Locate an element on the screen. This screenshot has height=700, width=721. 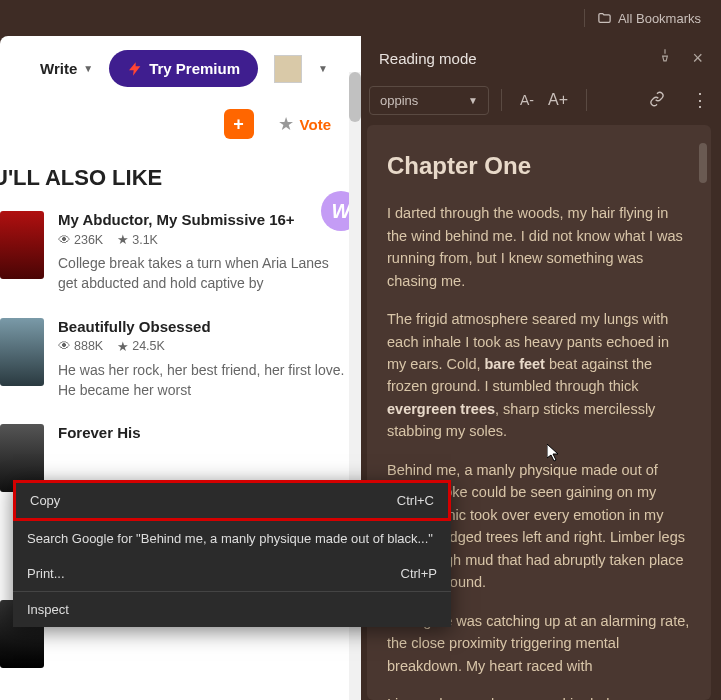
section-title: U'LL ALSO LIKE is located at coordinates (180, 173).